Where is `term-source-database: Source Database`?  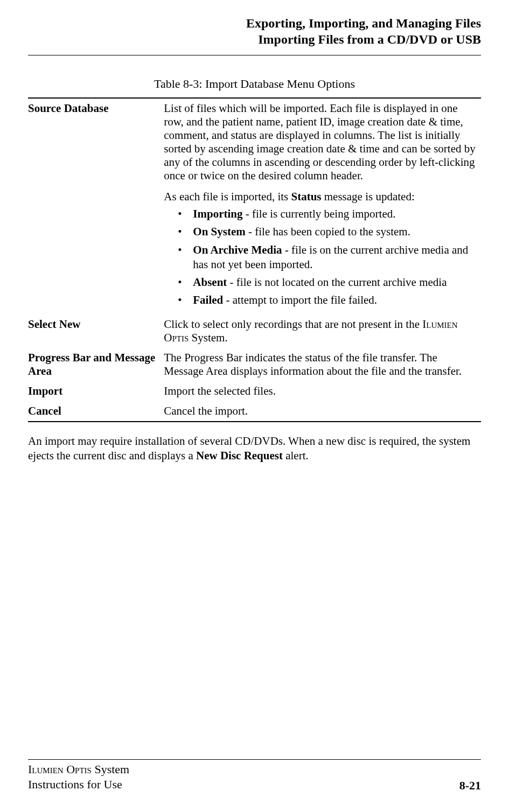
term-source-database: Source Database is located at coordinates (96, 206).